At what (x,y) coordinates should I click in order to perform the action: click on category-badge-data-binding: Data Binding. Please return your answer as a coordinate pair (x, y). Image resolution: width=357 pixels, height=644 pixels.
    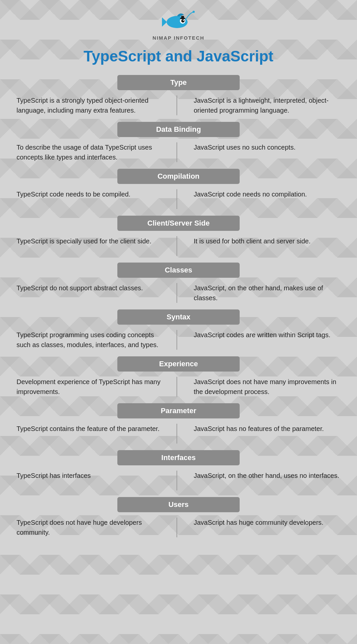
    Looking at the image, I should click on (178, 129).